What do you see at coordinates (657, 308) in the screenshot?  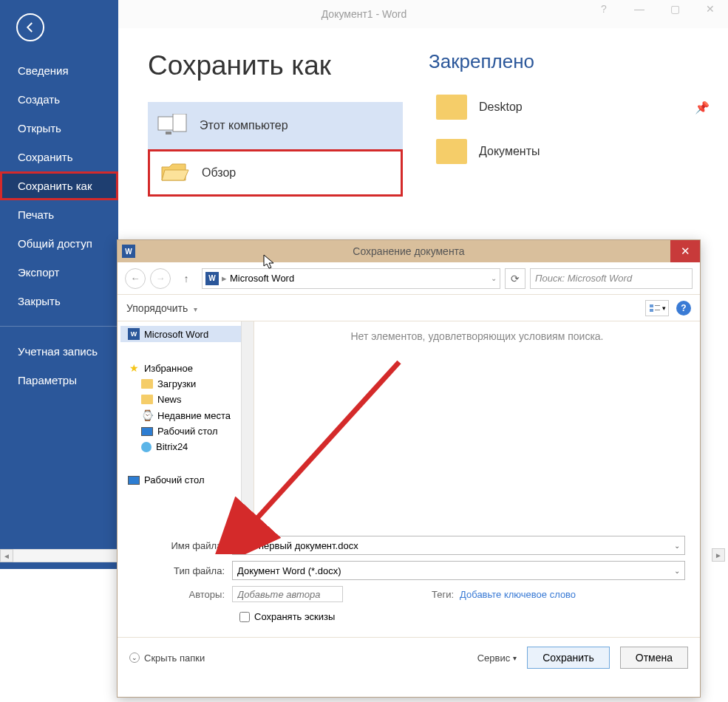 I see `view-options-button: ▾` at bounding box center [657, 308].